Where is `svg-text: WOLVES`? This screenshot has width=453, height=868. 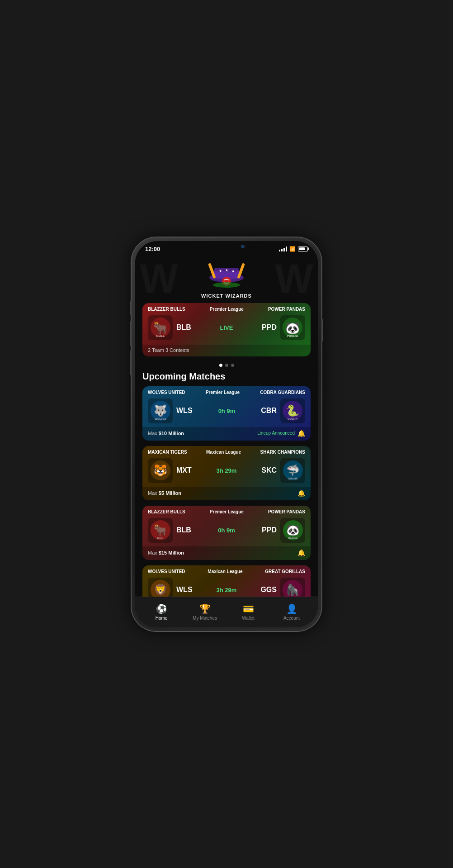 svg-text: WOLVES is located at coordinates (160, 419).